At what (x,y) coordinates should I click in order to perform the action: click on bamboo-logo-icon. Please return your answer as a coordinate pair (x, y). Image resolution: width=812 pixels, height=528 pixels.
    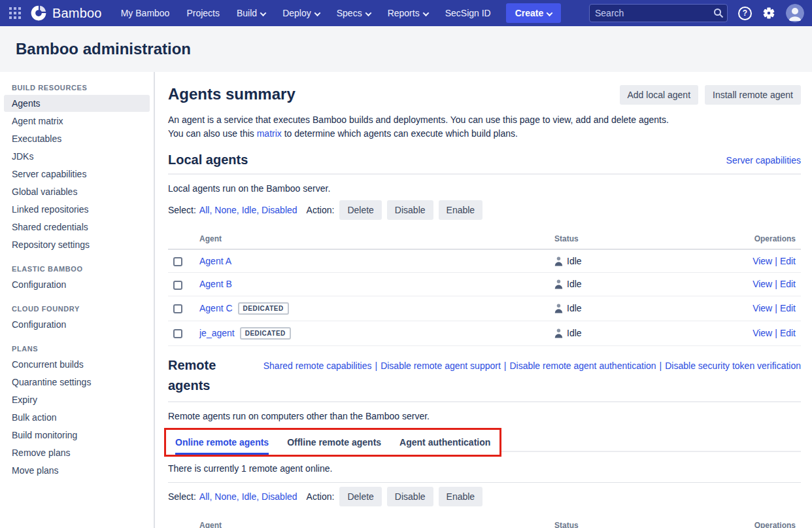
    Looking at the image, I should click on (39, 13).